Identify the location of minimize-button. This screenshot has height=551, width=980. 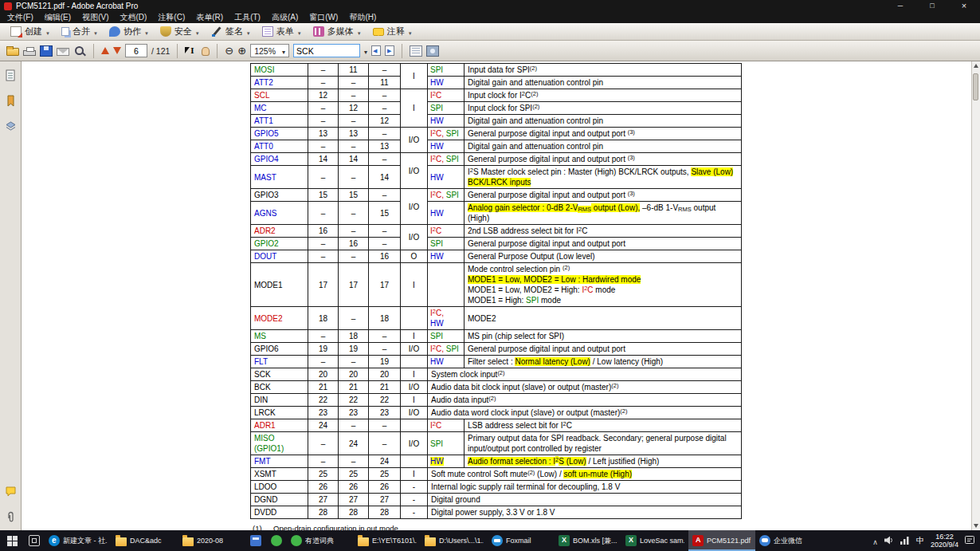
(900, 6).